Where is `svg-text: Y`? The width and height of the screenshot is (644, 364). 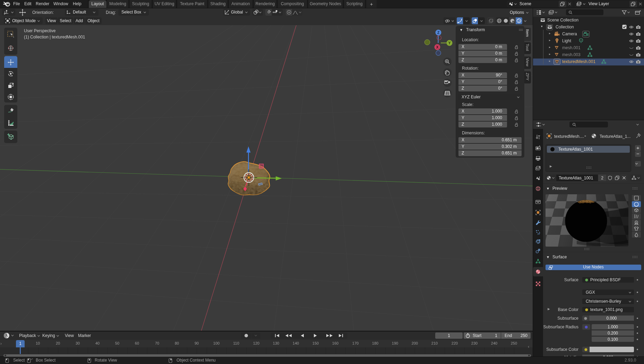 svg-text: Y is located at coordinates (449, 43).